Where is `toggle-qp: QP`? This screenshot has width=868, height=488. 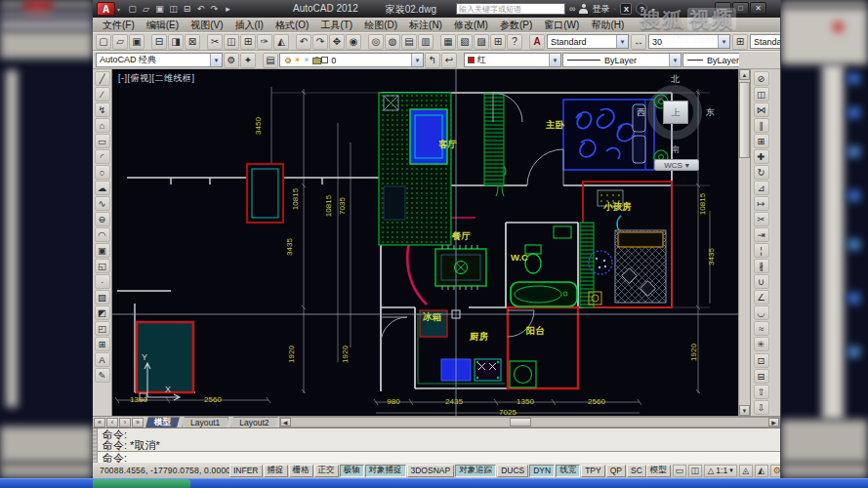 toggle-qp: QP is located at coordinates (616, 470).